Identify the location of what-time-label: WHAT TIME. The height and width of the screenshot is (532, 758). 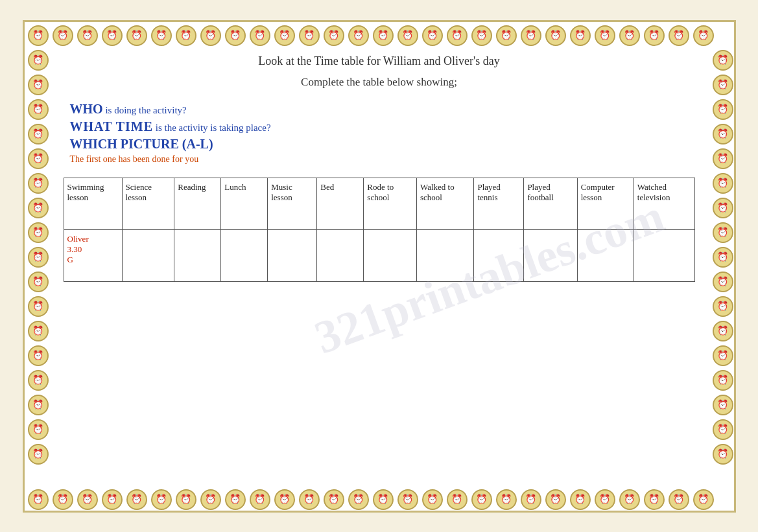
(112, 126).